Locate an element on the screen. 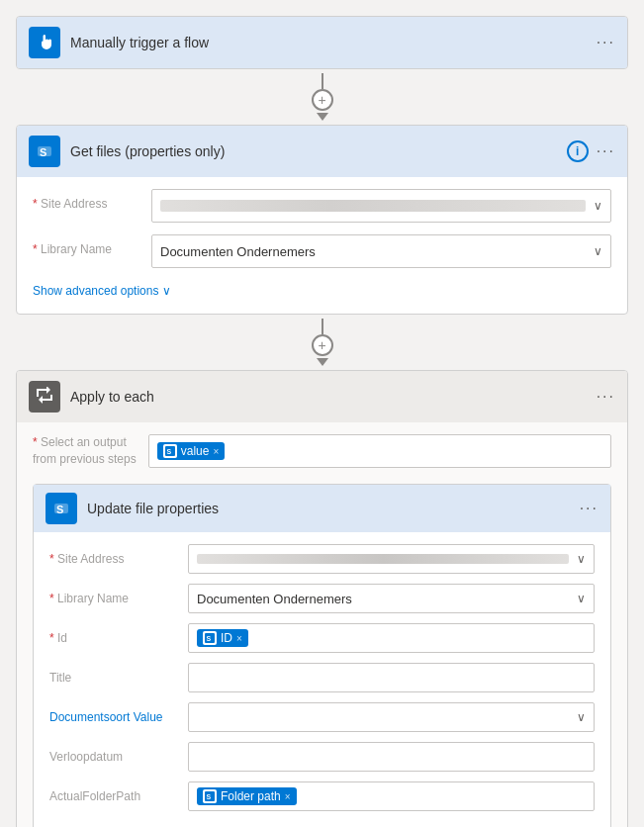 The width and height of the screenshot is (644, 827). get-files-title: Get files (properties only) is located at coordinates (314, 151).